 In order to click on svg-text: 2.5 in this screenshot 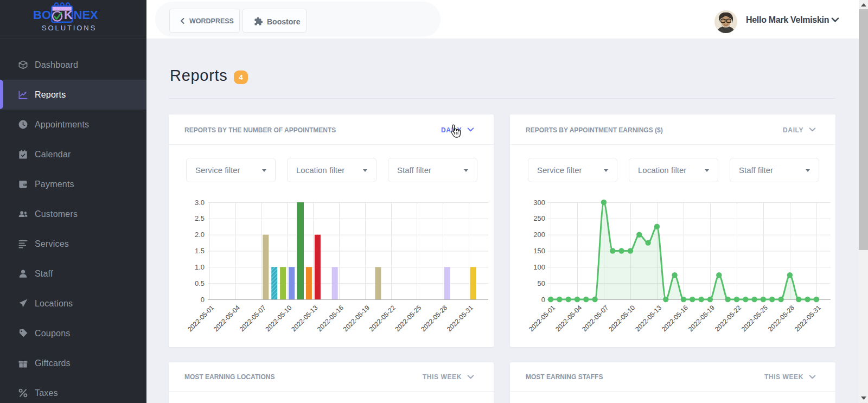, I will do `click(200, 218)`.